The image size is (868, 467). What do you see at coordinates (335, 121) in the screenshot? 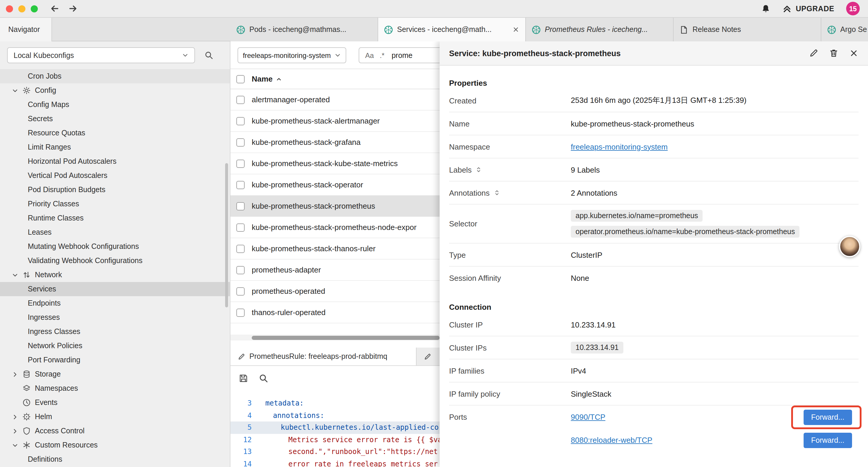
I see `table-row-kube-prometheus-stack-alertmanager: kube-prometheus-stack-alertmanager` at bounding box center [335, 121].